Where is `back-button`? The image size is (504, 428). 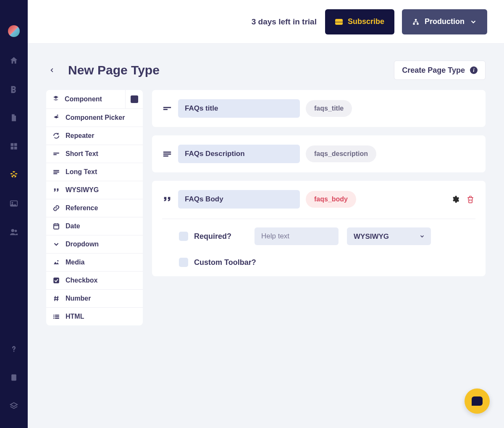 back-button is located at coordinates (52, 70).